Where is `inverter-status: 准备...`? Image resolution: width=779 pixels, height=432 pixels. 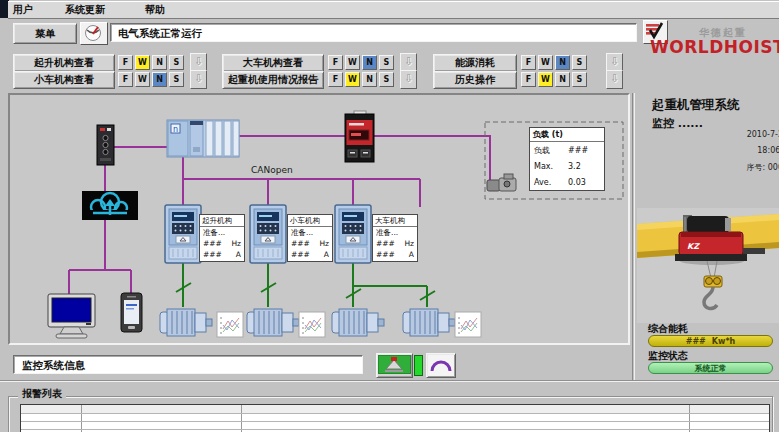 inverter-status: 准备... is located at coordinates (395, 232).